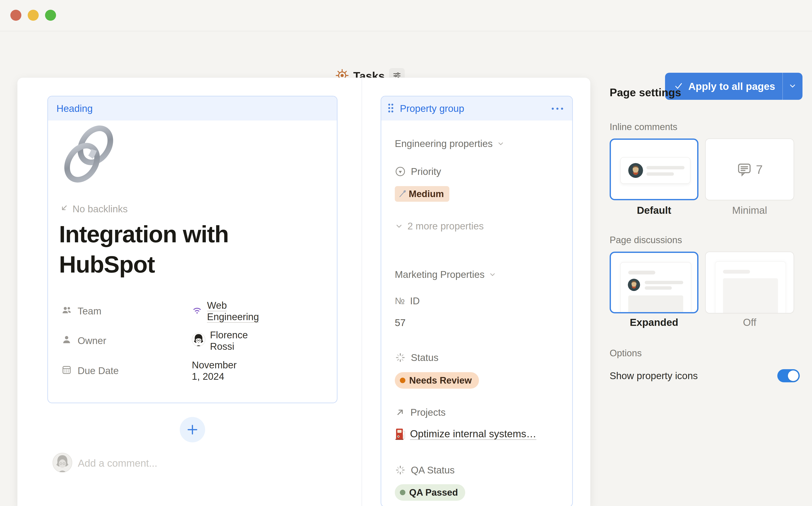  What do you see at coordinates (437, 380) in the screenshot?
I see `status-value-pill: Needs Review` at bounding box center [437, 380].